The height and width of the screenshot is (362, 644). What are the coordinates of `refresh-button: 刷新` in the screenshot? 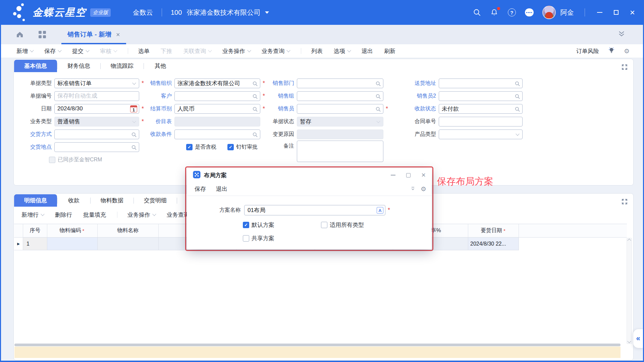 It's located at (390, 51).